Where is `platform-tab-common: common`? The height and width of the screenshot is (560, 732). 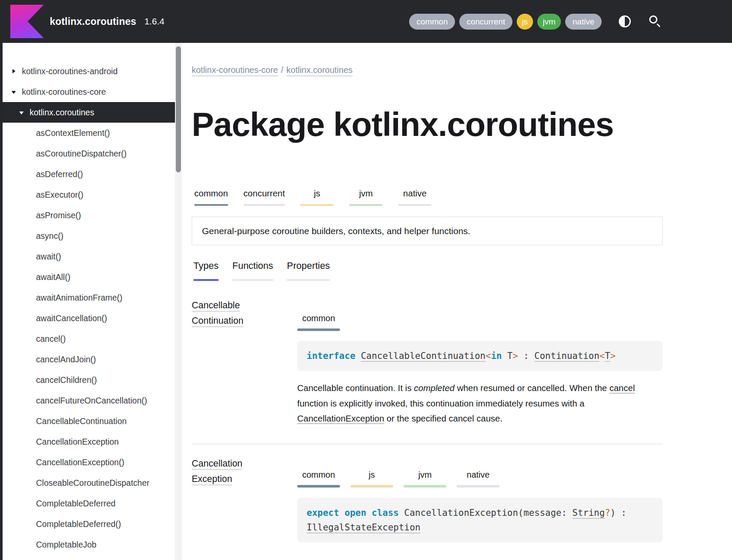 platform-tab-common: common is located at coordinates (211, 196).